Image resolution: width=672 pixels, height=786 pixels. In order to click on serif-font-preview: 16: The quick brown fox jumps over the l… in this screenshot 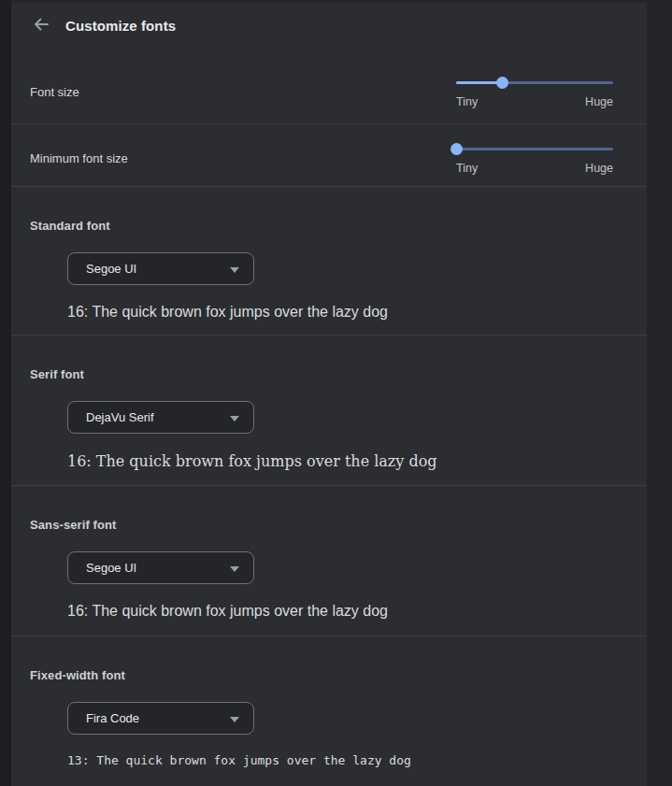, I will do `click(357, 462)`.